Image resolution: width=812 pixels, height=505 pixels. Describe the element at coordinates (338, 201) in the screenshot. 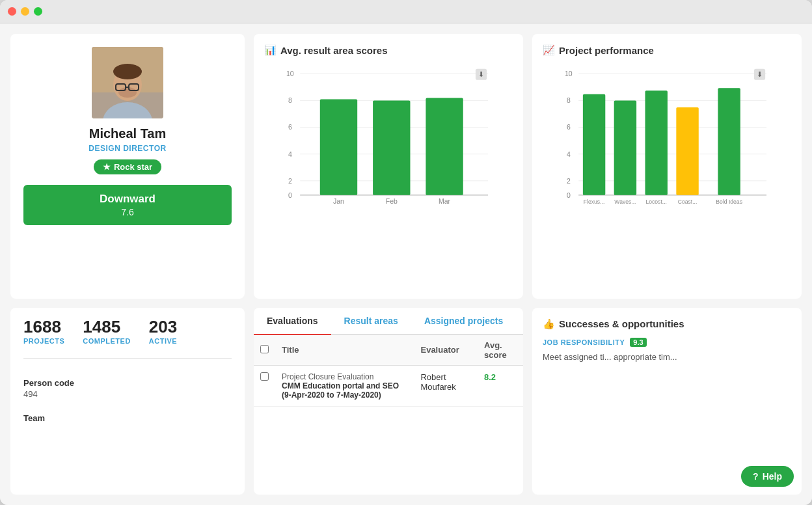

I see `svg-text: Jan` at that location.